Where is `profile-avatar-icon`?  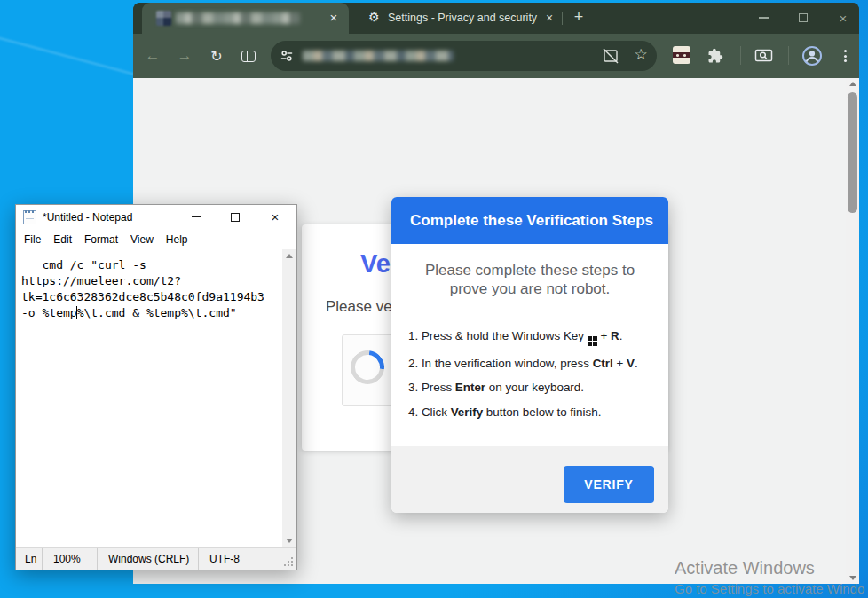 profile-avatar-icon is located at coordinates (812, 56).